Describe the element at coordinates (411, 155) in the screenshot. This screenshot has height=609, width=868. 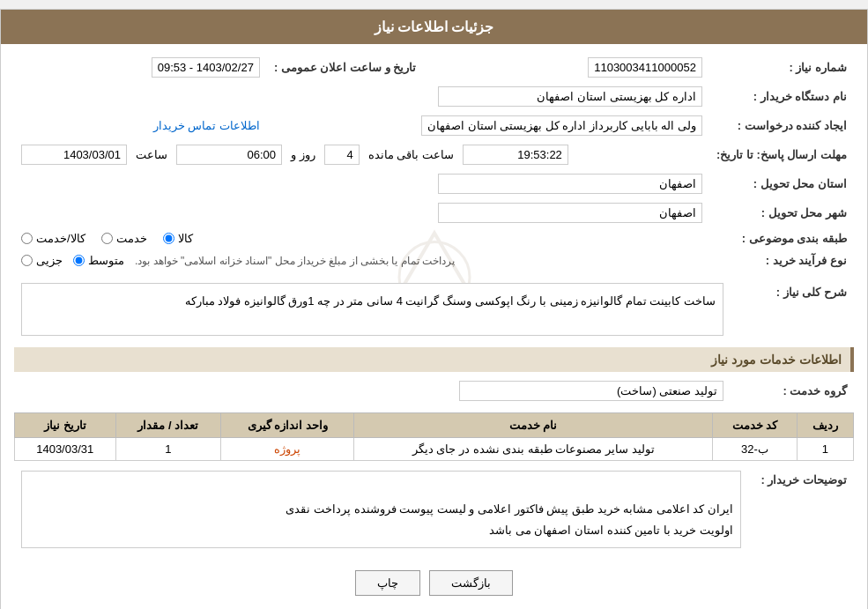
I see `baghimande-label: ساعت باقی مانده` at that location.